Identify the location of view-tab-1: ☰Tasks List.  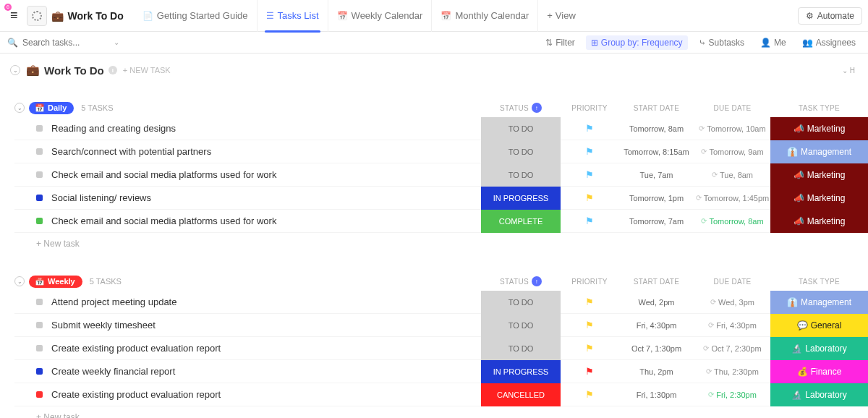
(293, 16).